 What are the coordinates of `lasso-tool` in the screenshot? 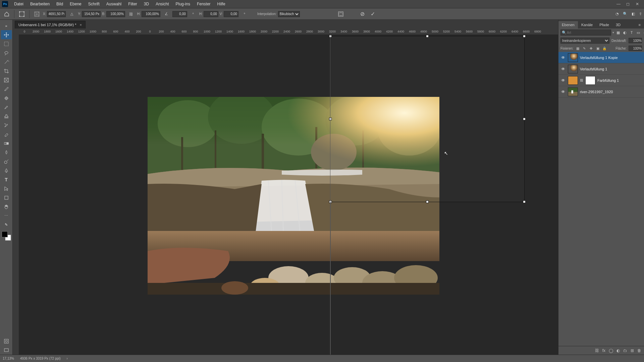 It's located at (6, 53).